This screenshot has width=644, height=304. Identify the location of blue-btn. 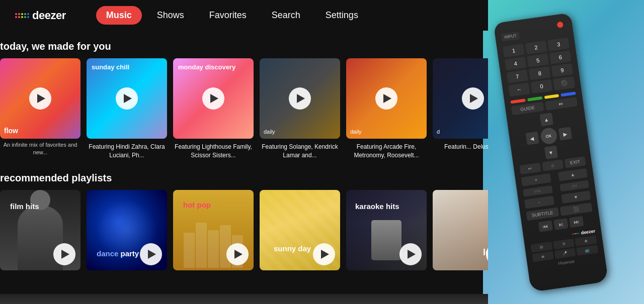
(569, 94).